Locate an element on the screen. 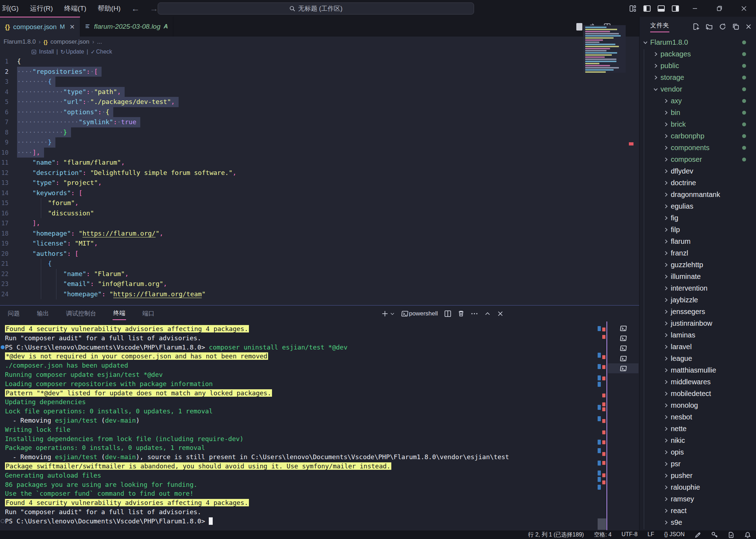 The height and width of the screenshot is (539, 756). tree-item-jenssegers: jenssegers is located at coordinates (698, 312).